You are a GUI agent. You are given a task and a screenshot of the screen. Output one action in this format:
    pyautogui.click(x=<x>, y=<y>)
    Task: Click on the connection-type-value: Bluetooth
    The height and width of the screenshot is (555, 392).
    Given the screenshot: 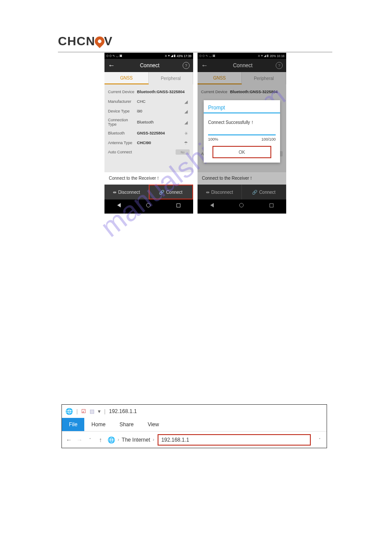 What is the action you would take?
    pyautogui.click(x=163, y=122)
    